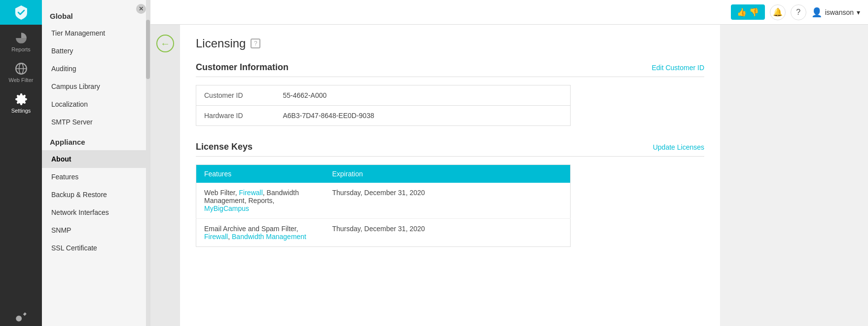 The height and width of the screenshot is (326, 868). I want to click on sidebar-item-settings: Settings, so click(21, 101).